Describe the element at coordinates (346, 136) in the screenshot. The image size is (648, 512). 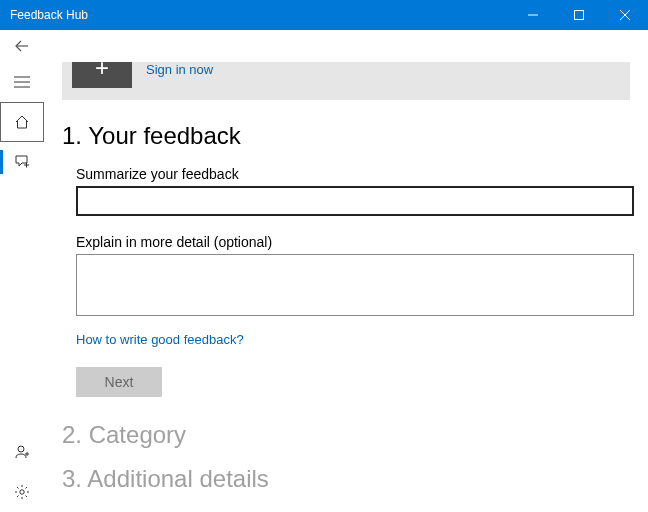
I see `step1-title: 1. Your feedback` at that location.